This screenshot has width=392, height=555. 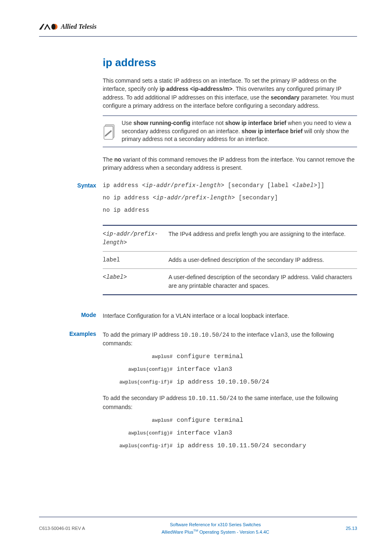 What do you see at coordinates (62, 528) in the screenshot?
I see `footer-doc-id: C613-50046-01 REV A` at bounding box center [62, 528].